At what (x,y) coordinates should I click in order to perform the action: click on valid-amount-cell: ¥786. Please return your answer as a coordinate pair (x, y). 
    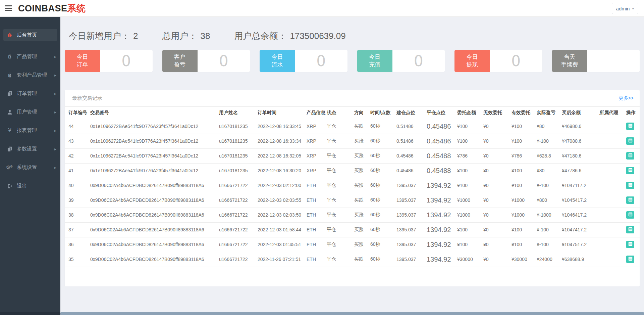
    Looking at the image, I should click on (524, 156).